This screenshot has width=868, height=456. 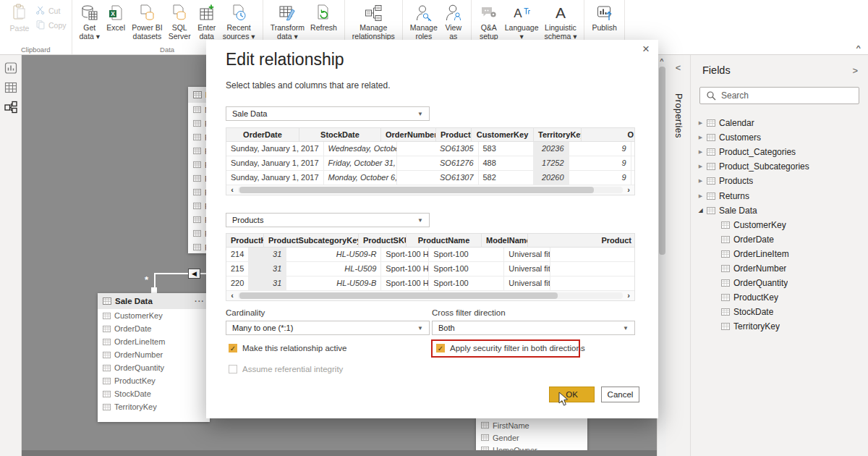 What do you see at coordinates (51, 25) in the screenshot?
I see `copy-button: Copy` at bounding box center [51, 25].